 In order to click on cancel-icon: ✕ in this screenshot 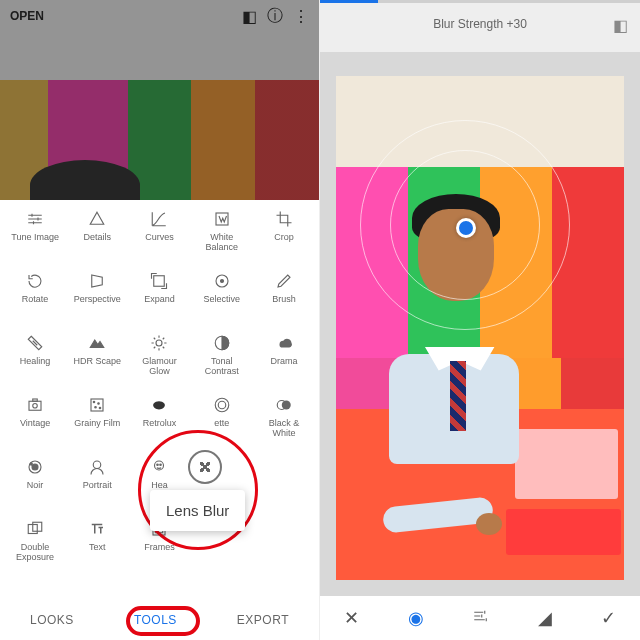, I will do `click(352, 618)`.